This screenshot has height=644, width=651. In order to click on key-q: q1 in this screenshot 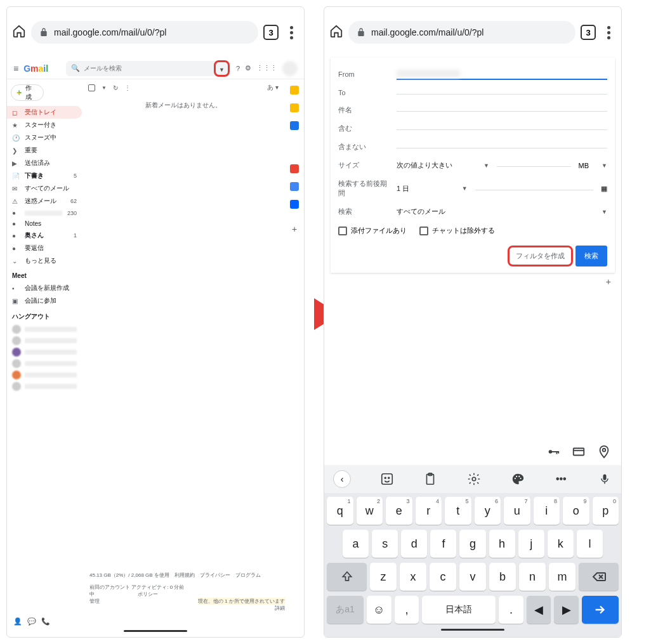, I will do `click(340, 511)`.